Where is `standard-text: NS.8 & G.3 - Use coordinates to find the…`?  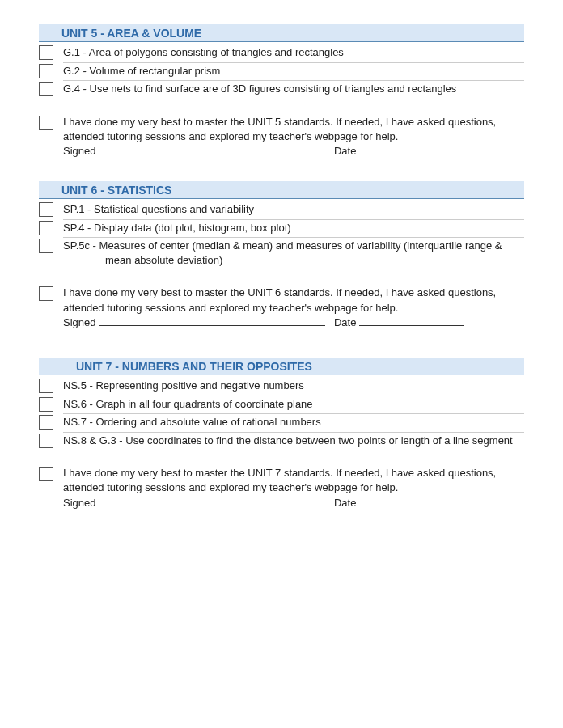
standard-text: NS.8 & G.3 - Use coordinates to find the… is located at coordinates (294, 442).